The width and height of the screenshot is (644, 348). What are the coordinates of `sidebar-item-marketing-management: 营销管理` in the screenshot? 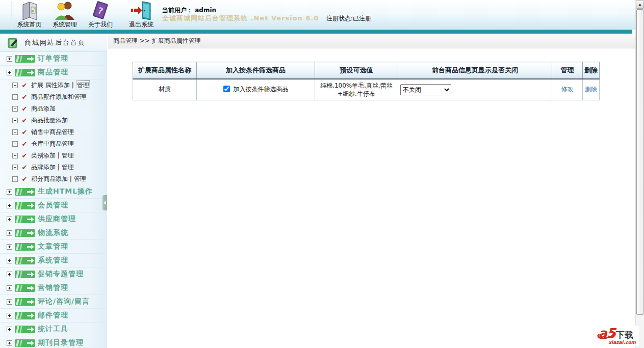 It's located at (54, 288).